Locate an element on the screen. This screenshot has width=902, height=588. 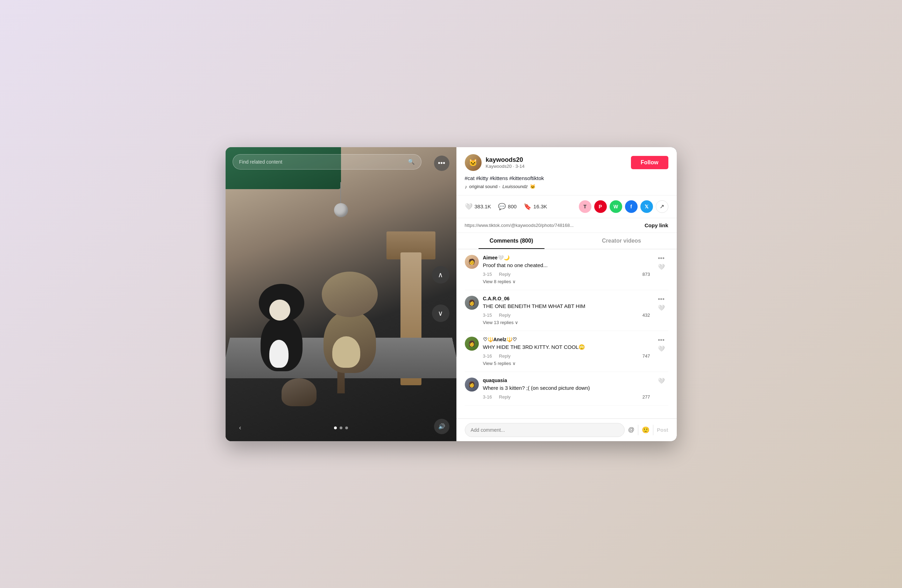
stats-row: 🤍 383.1K 💬 800 🔖 16.3K T P W is located at coordinates (567, 207).